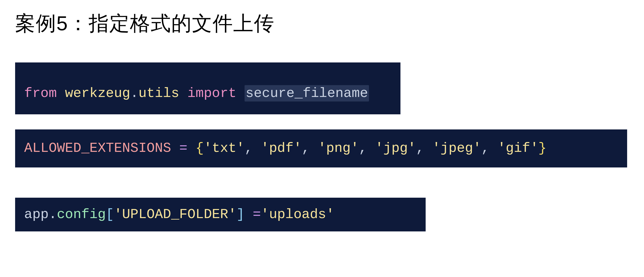  Describe the element at coordinates (200, 148) in the screenshot. I see `brace-open: {` at that location.